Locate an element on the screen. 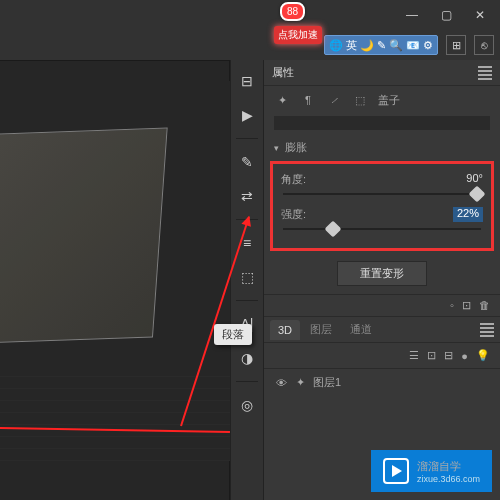 The width and height of the screenshot is (500, 500). angle-control: 角度: 90° is located at coordinates (382, 186).